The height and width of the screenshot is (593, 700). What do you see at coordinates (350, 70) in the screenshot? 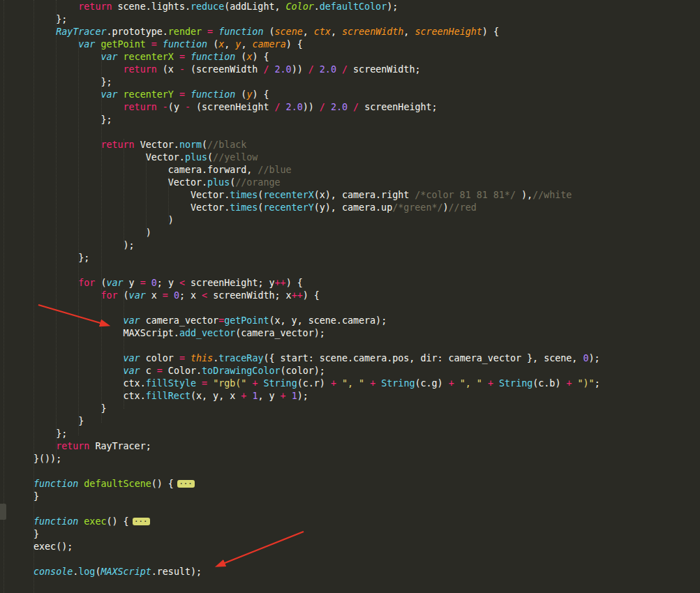
I see `code-line: return (x - (screenWidth / 2.0)) / 2.0 /…` at bounding box center [350, 70].